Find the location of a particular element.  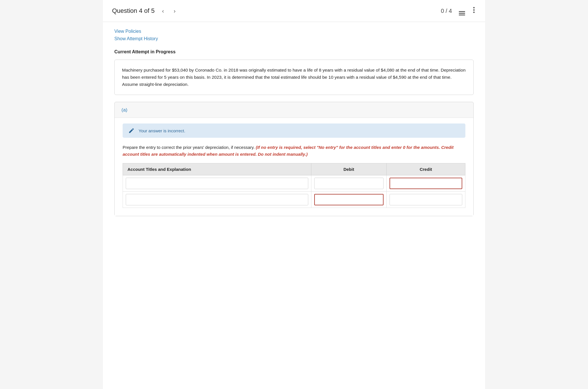

row1-credit-input is located at coordinates (426, 183).